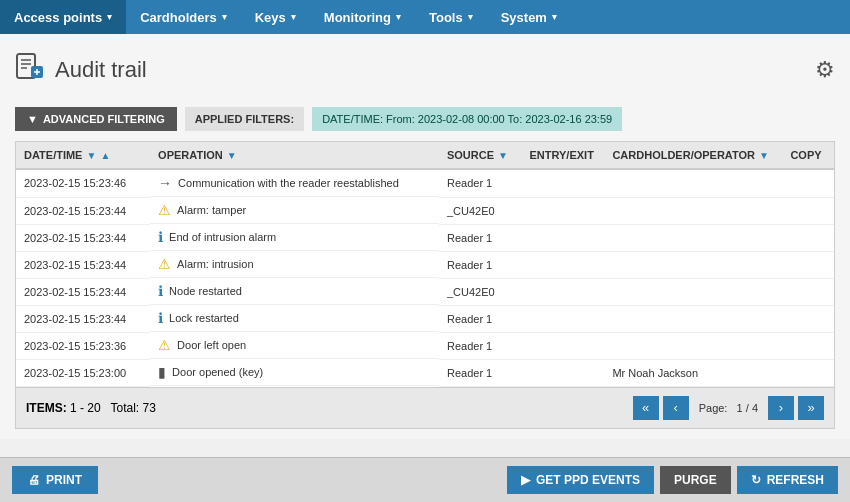 The height and width of the screenshot is (502, 850). What do you see at coordinates (294, 264) in the screenshot?
I see `cell-operation: ⚠ Alarm: intrusion` at bounding box center [294, 264].